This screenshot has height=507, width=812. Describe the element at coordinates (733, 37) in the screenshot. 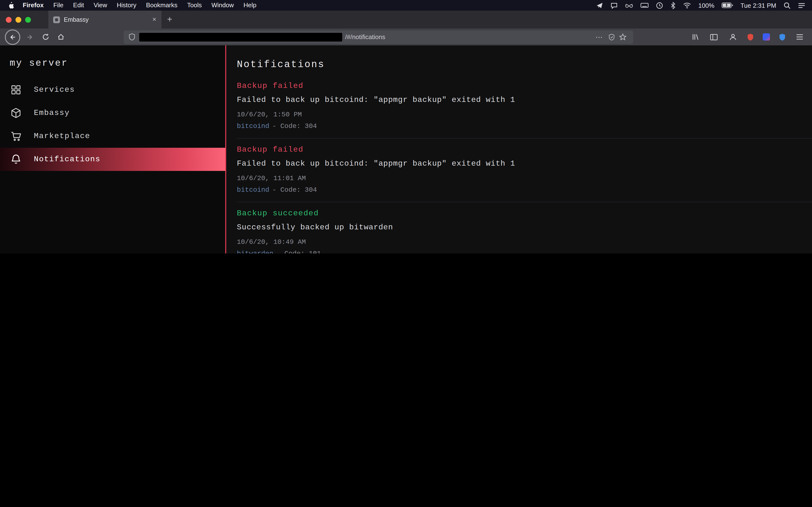

I see `account-icon` at that location.